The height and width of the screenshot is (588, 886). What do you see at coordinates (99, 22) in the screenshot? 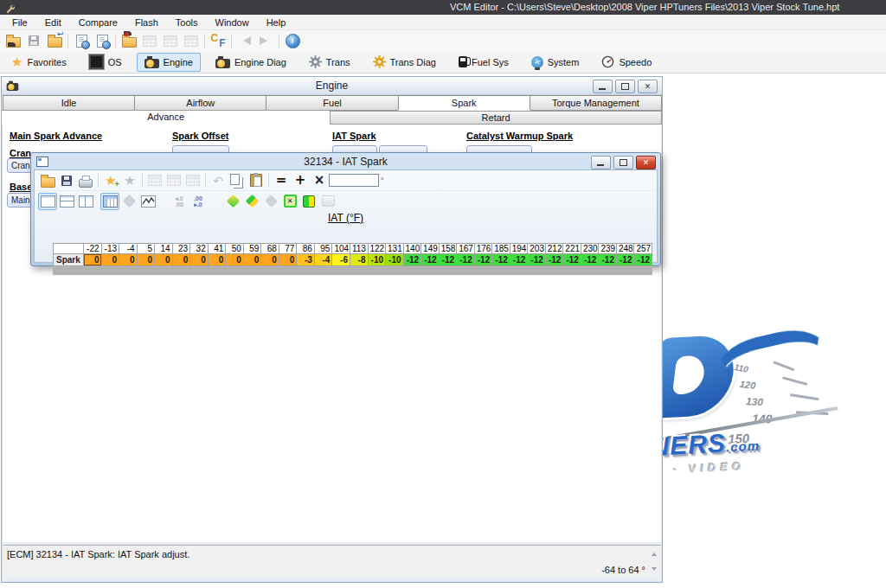
I see `menu-compare: Compare` at bounding box center [99, 22].